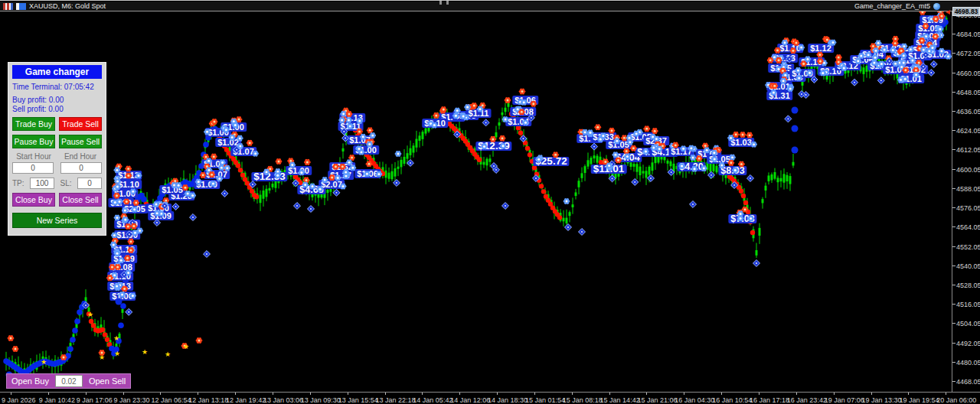  I want to click on price-tick-label: 4552.05, so click(968, 247).